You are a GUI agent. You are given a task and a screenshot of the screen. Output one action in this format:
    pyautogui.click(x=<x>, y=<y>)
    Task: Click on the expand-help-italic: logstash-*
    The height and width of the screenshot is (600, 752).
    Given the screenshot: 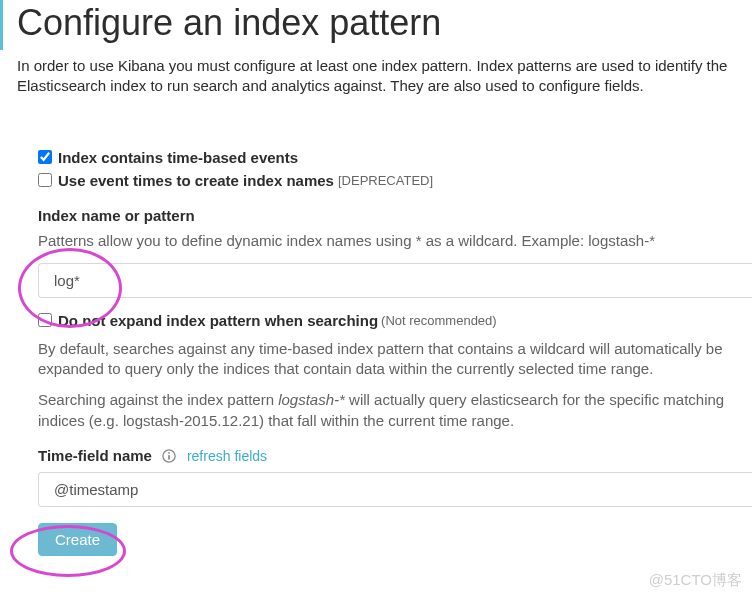 What is the action you would take?
    pyautogui.click(x=312, y=400)
    